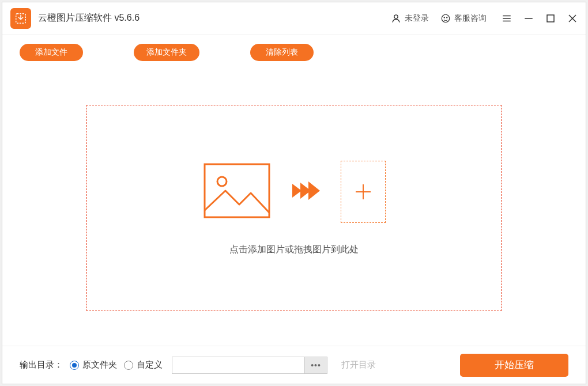 The height and width of the screenshot is (386, 588). I want to click on radio-original-label: 原文件夹, so click(100, 365).